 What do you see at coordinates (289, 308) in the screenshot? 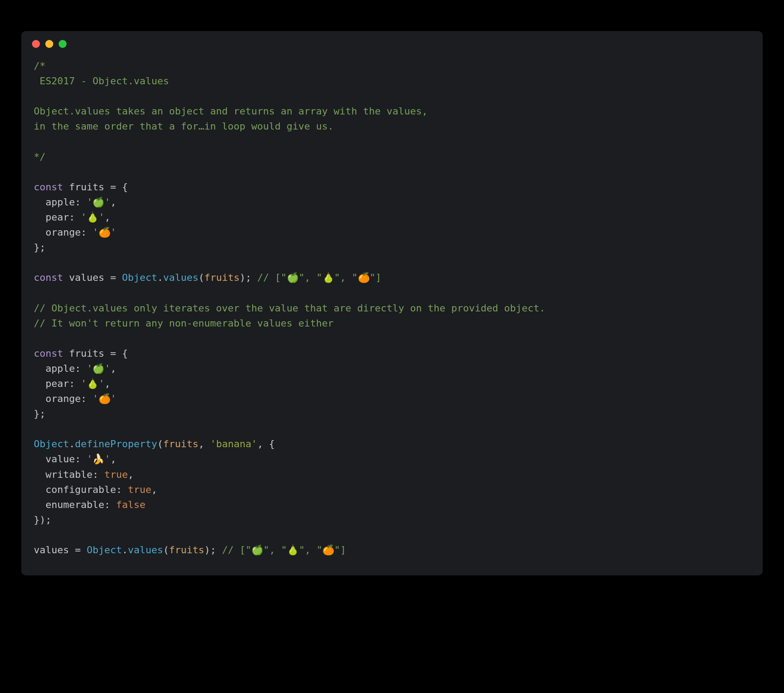
I see `line-comment: // Object.values only iterates over the …` at bounding box center [289, 308].